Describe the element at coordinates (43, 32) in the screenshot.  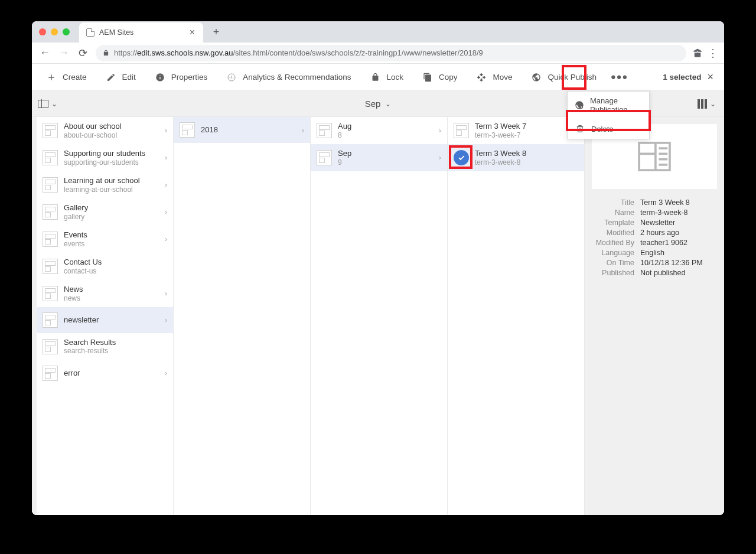
I see `close-window` at that location.